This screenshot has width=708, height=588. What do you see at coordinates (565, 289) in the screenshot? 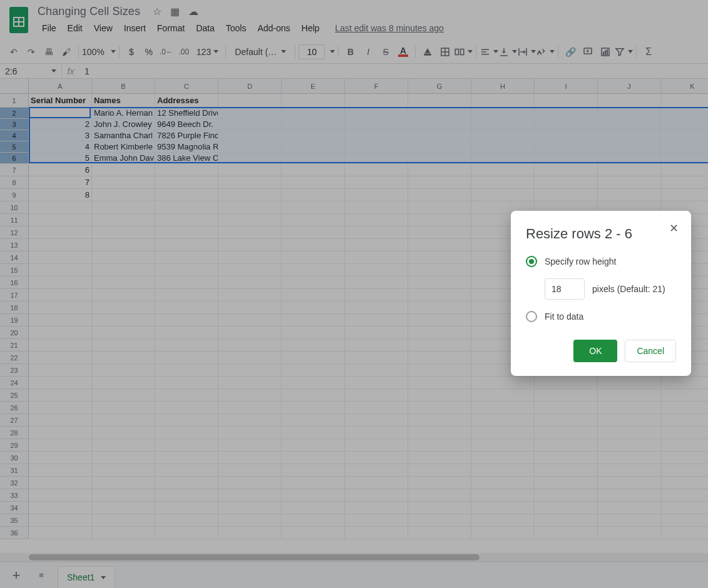
I see `row-height-input: 18` at bounding box center [565, 289].